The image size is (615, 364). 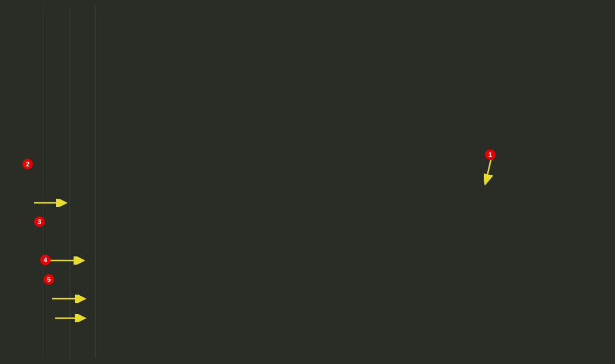 I want to click on marker-5: 5, so click(x=49, y=279).